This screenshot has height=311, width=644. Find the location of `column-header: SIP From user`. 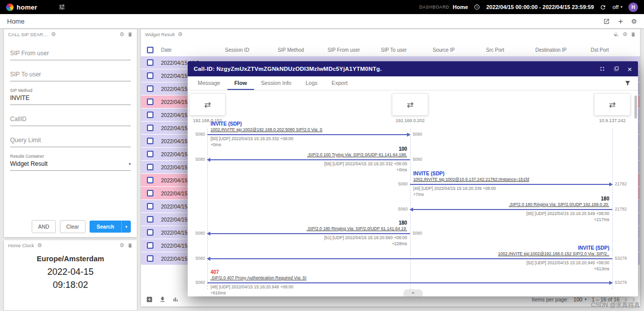

column-header: SIP From user is located at coordinates (352, 50).